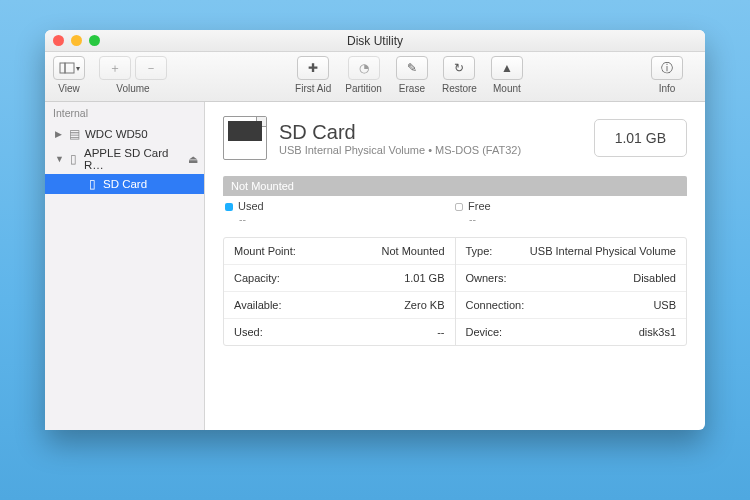 The image size is (750, 500). Describe the element at coordinates (400, 150) in the screenshot. I see `volume-subtitle: USB Internal Physical Volume • MS-DOS (F…` at that location.